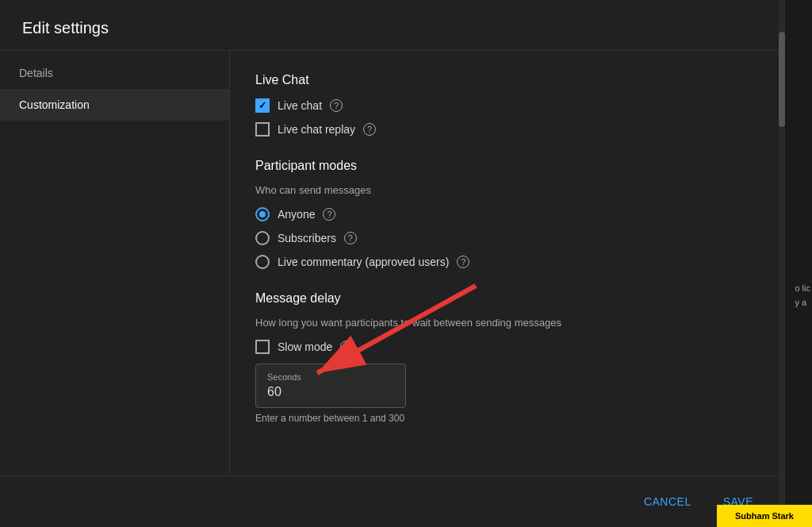  Describe the element at coordinates (508, 298) in the screenshot. I see `message-delay-title: Message delay` at that location.